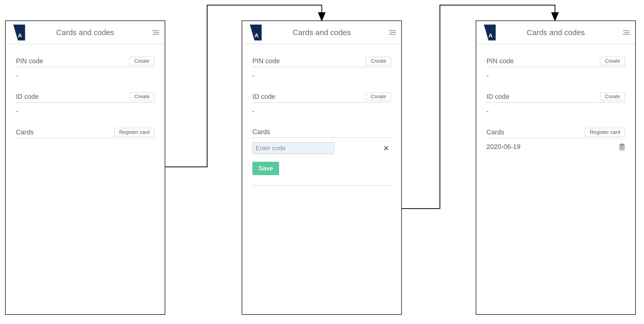 This screenshot has height=324, width=644. Describe the element at coordinates (266, 168) in the screenshot. I see `save-button: Save` at that location.